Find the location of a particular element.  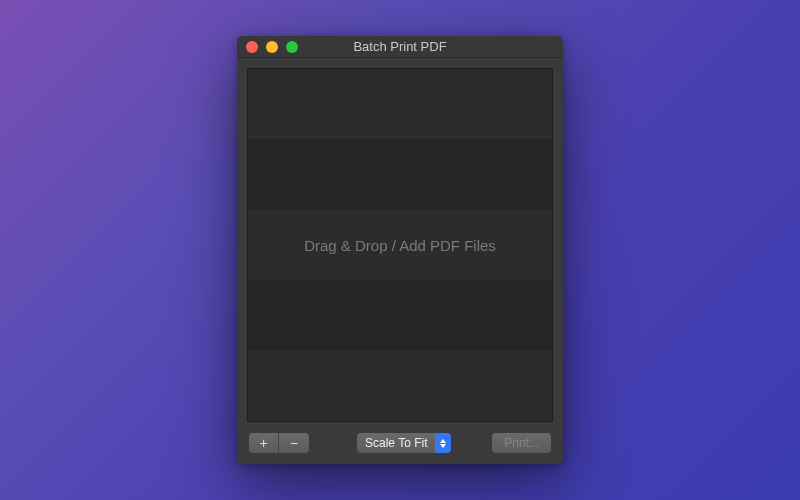

scale-mode-label: Scale To Fit is located at coordinates (396, 443).